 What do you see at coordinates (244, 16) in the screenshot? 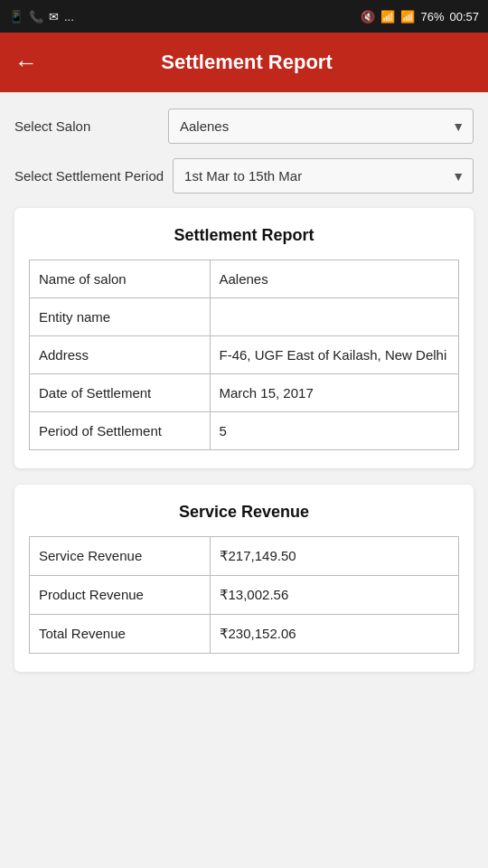
I see `status-bar: 📱 📞 ✉ ... 🔇 📶 📶 76% 00:57` at bounding box center [244, 16].